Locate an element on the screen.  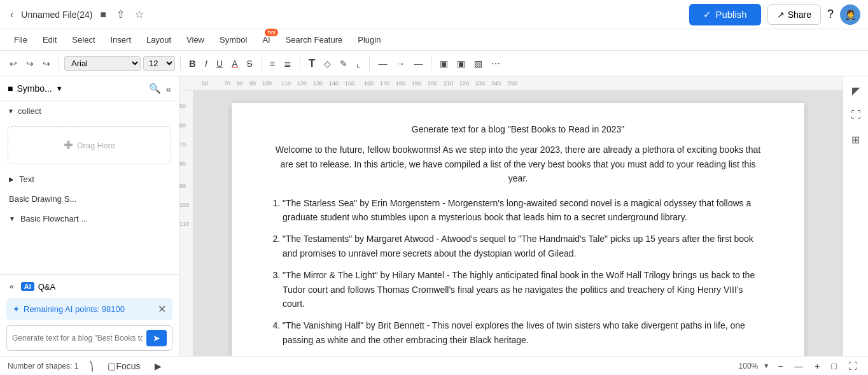
vertical-ruler: 50 60 70 80 90 100 110 is located at coordinates (186, 223).